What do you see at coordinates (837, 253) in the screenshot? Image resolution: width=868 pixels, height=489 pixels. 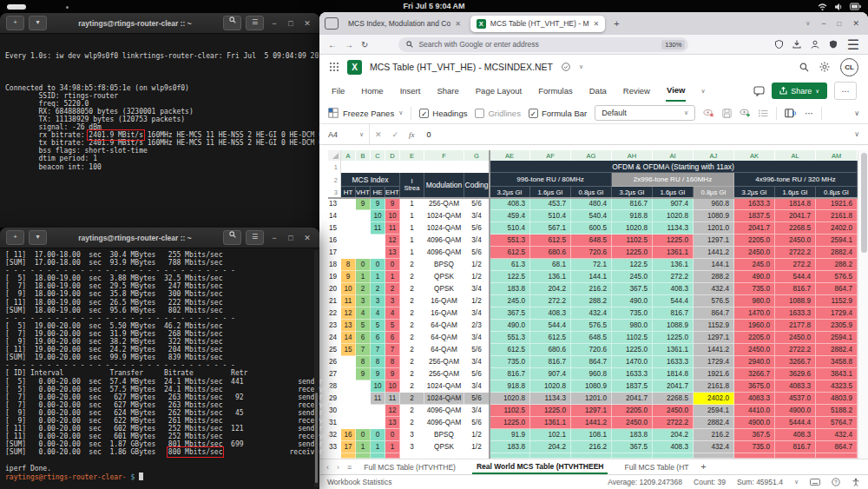 I see `cell: 2882.4` at bounding box center [837, 253].